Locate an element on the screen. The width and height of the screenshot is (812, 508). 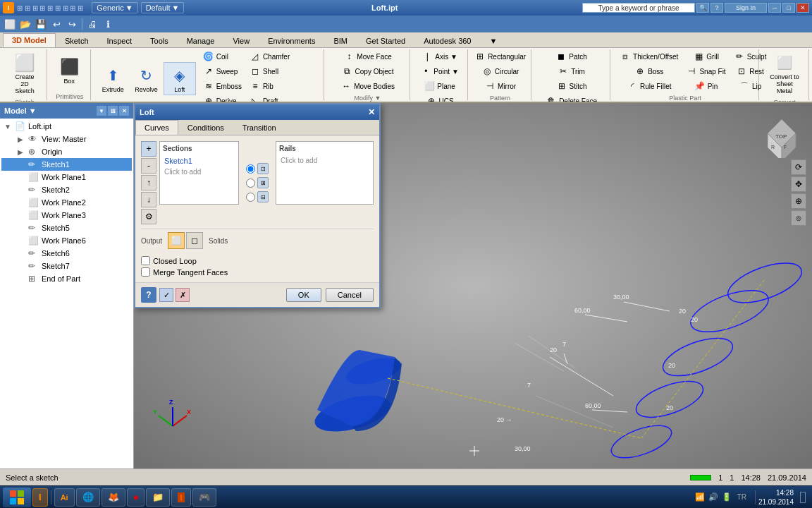
dialog-tab-curves: Curves is located at coordinates (156, 127).